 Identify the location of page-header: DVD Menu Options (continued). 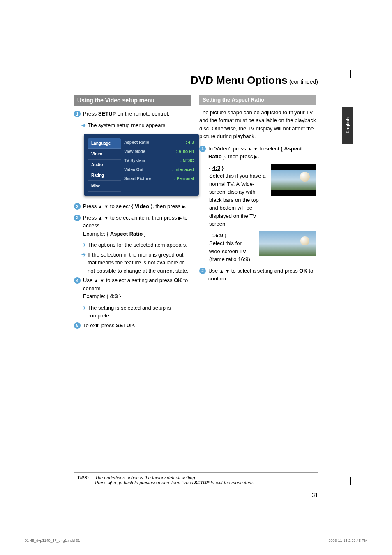
(196, 81).